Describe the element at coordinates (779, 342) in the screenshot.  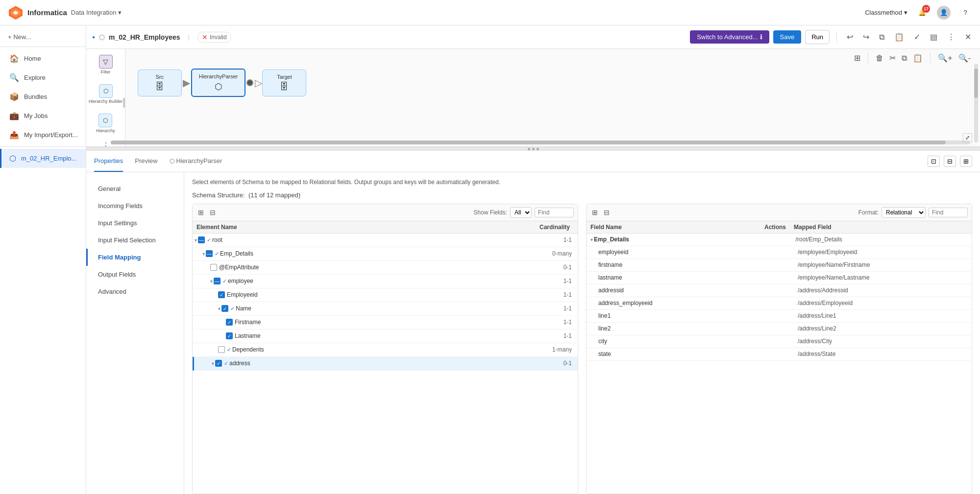
I see `rel-row-city: city /address/City` at that location.